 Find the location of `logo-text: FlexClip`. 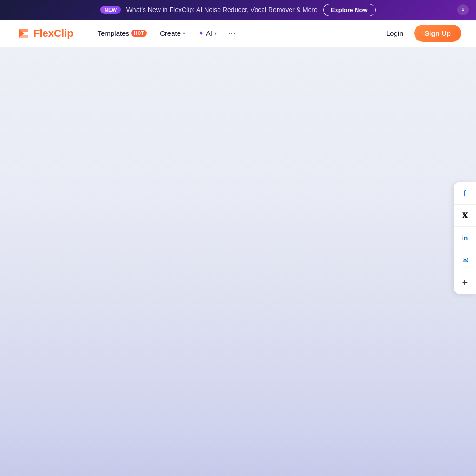

logo-text: FlexClip is located at coordinates (53, 33).